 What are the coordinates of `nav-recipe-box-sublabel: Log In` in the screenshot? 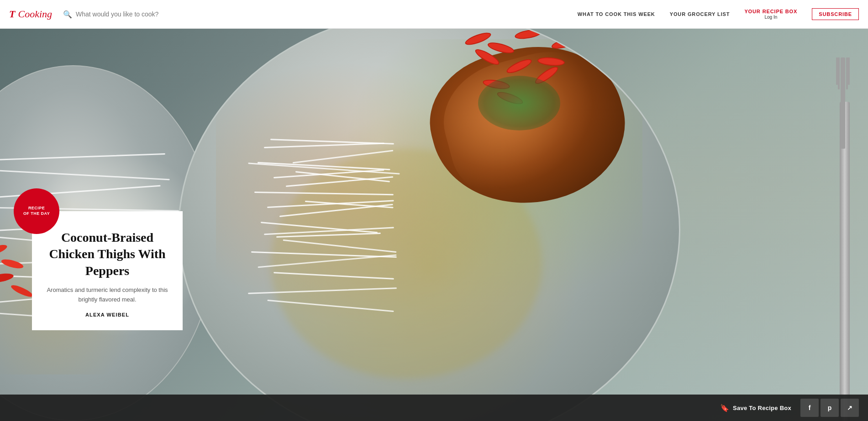 It's located at (771, 17).